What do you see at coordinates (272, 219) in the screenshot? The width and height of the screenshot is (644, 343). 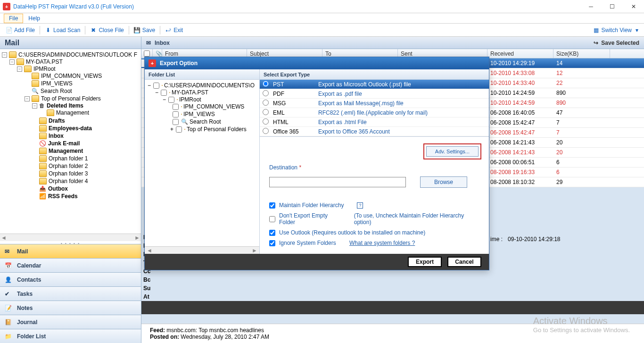 I see `dont-export-empty-checkbox` at bounding box center [272, 219].